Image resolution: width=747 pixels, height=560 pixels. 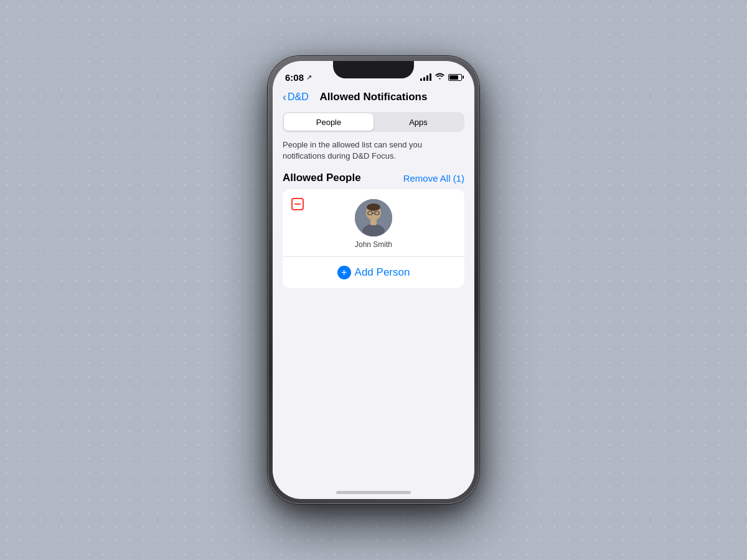 I want to click on wifi-icon, so click(x=439, y=77).